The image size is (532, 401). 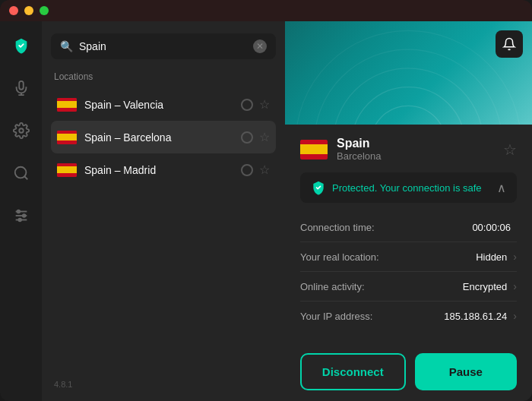 I want to click on notification-button, so click(x=509, y=44).